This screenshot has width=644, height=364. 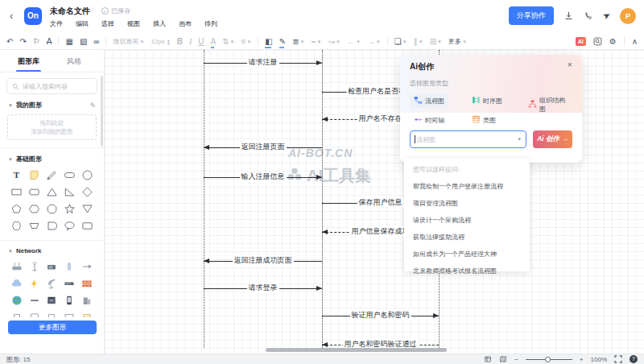 I want to click on page-setup-icon, so click(x=488, y=359).